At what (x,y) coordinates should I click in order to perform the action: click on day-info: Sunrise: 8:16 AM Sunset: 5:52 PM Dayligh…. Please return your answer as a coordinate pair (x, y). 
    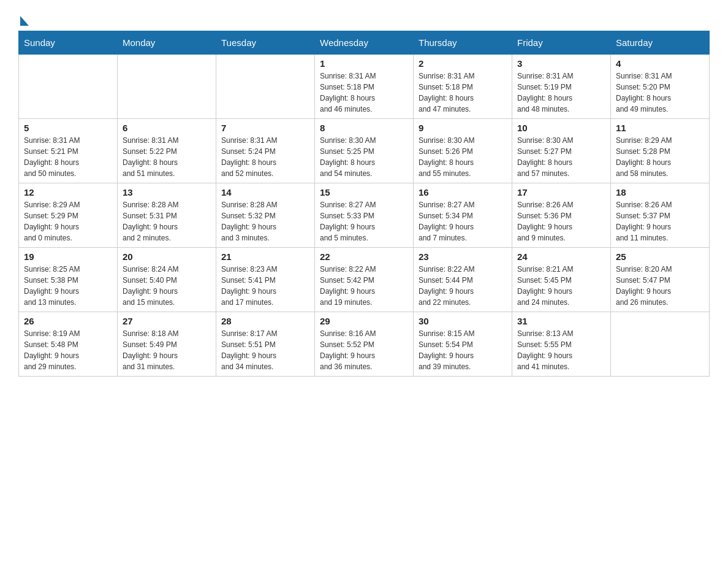
    Looking at the image, I should click on (364, 350).